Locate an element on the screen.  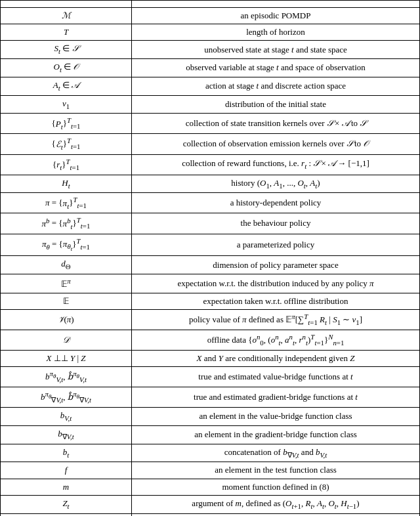
description-cell: an element in the test function class is located at coordinates (276, 470).